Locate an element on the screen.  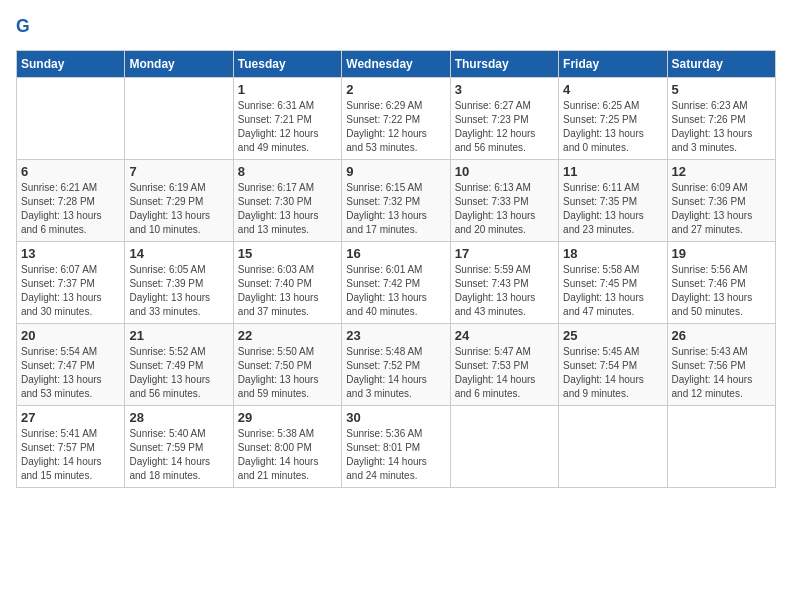
day-number: 27 is located at coordinates (70, 418).